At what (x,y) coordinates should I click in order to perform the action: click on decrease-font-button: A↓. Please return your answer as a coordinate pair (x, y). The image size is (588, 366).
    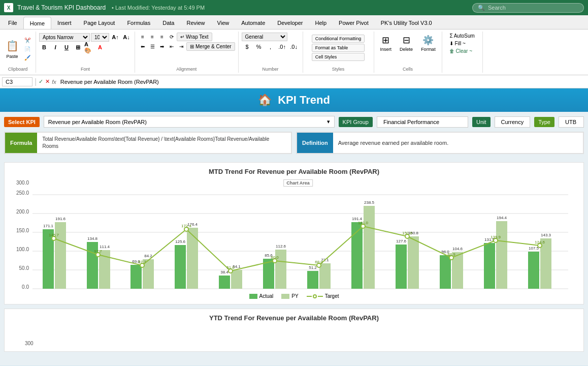
    Looking at the image, I should click on (126, 37).